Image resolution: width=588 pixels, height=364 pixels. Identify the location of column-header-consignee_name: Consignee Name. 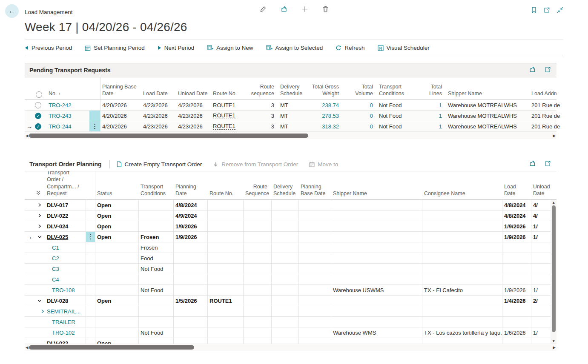
(462, 195).